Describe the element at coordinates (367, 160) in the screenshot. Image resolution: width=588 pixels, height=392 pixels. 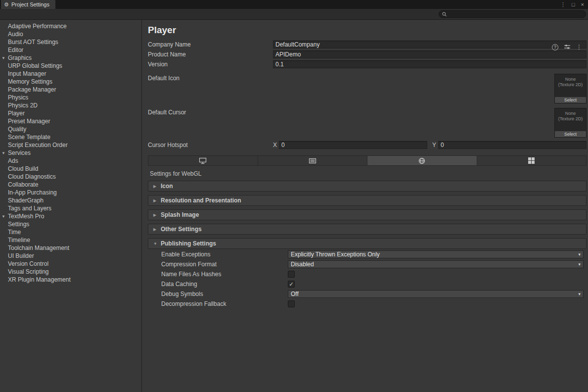
I see `platform-tabs` at that location.